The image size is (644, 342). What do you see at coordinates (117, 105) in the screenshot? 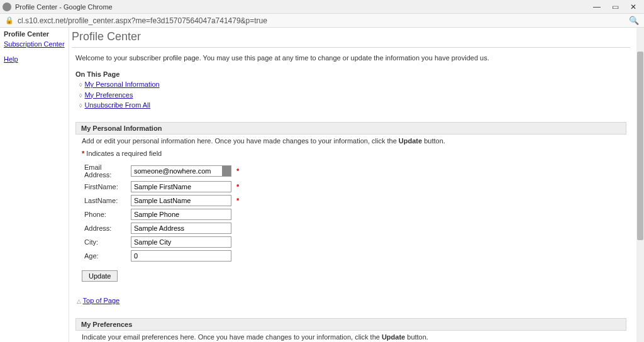
I see `anchor-unsubscribe: Unsubscribe From All` at bounding box center [117, 105].